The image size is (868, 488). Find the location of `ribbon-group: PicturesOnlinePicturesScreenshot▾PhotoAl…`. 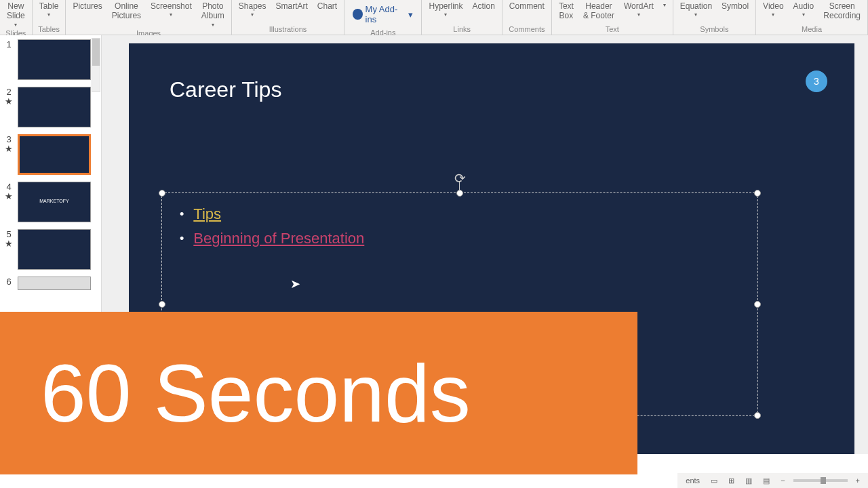

ribbon-group: PicturesOnlinePicturesScreenshot▾PhotoAl… is located at coordinates (149, 18).